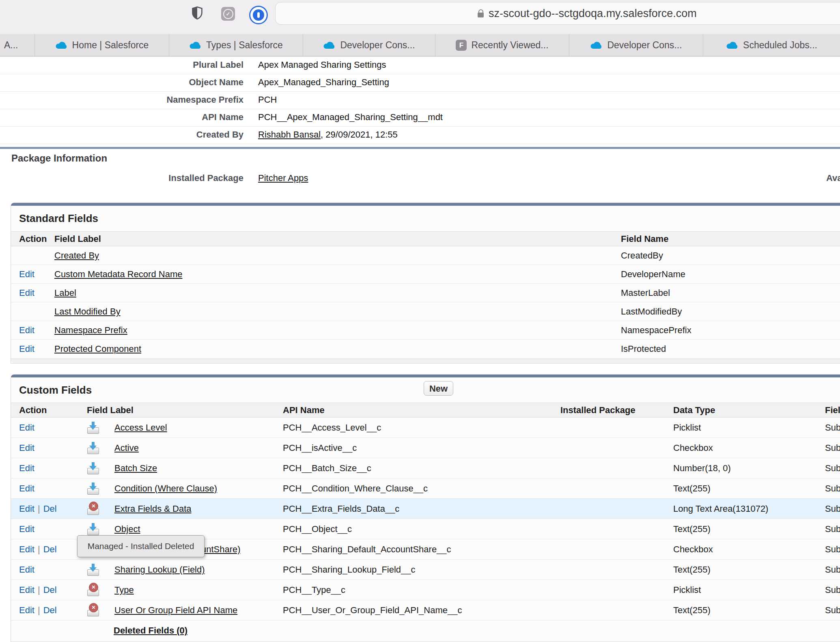  I want to click on browser-tab-partial: A..., so click(17, 45).